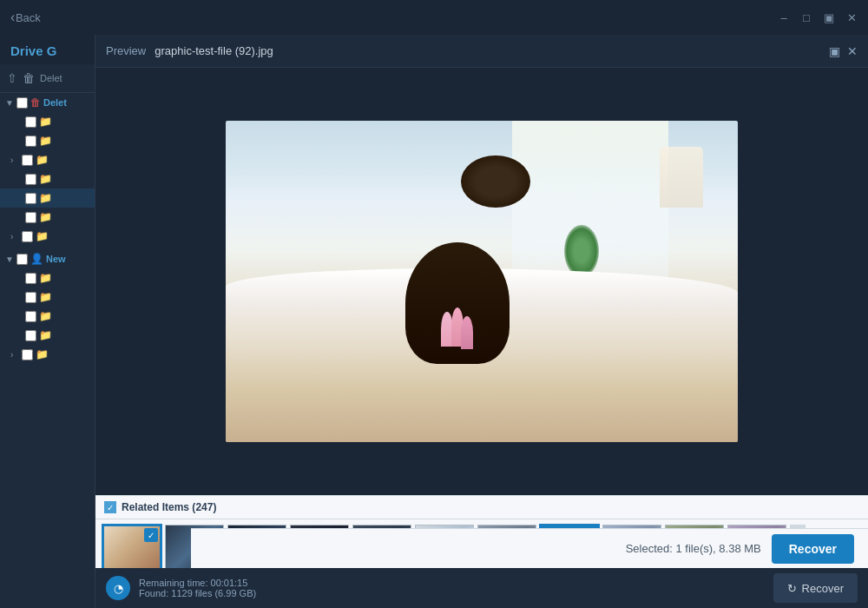 The width and height of the screenshot is (868, 608). What do you see at coordinates (47, 236) in the screenshot?
I see `tree-item-folder7: › 📁` at bounding box center [47, 236].